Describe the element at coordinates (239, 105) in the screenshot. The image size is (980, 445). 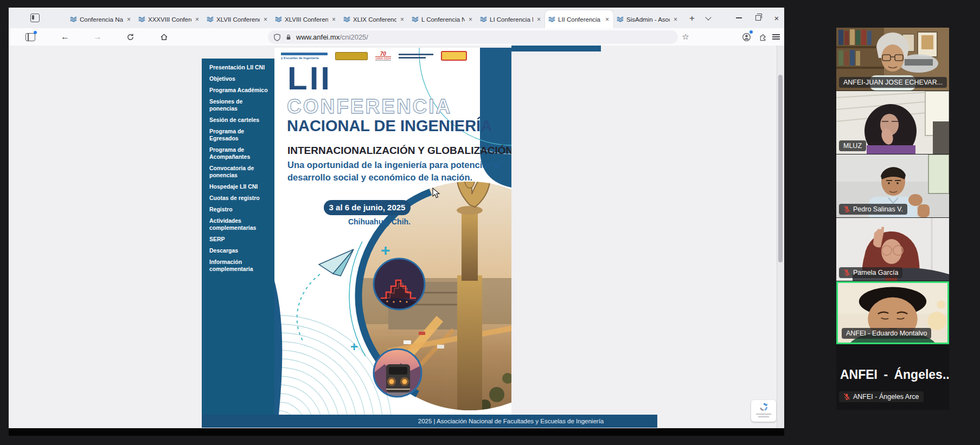
I see `sidebar-item-sesiones-ponencias: Sesiones de ponencias` at that location.